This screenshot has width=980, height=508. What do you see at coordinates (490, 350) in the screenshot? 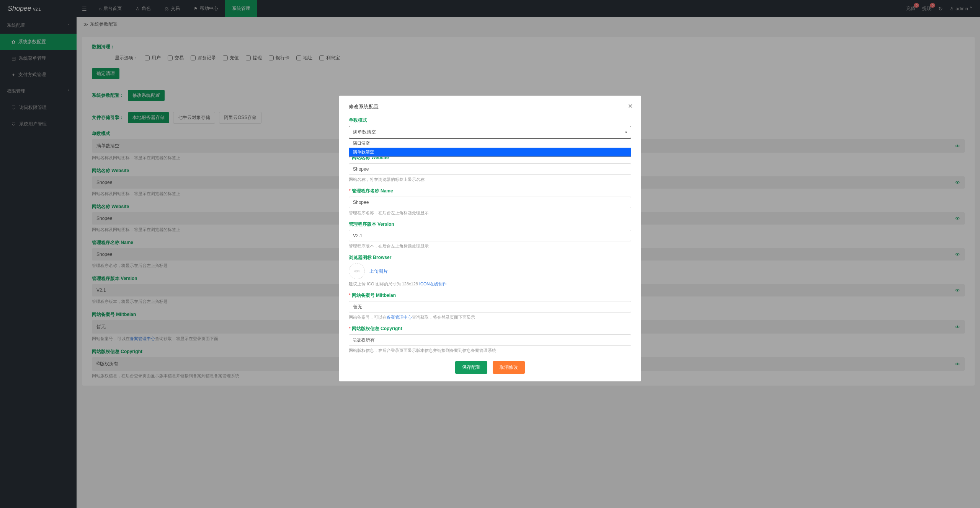
I see `field-hint: 网站版权信息，在后台登录页面显示版本信息并链接到备案到信息备案管理系统` at bounding box center [490, 350].